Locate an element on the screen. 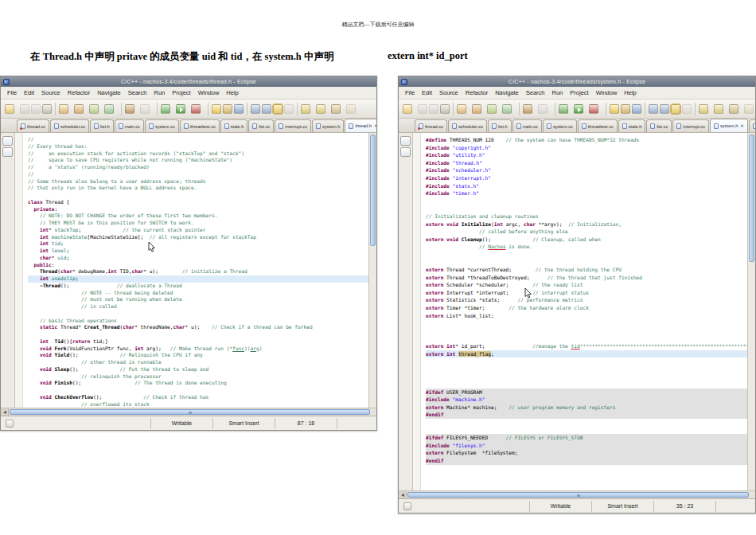 The image size is (756, 535). editor-tab-thread-h: thread.h✕ is located at coordinates (360, 126).